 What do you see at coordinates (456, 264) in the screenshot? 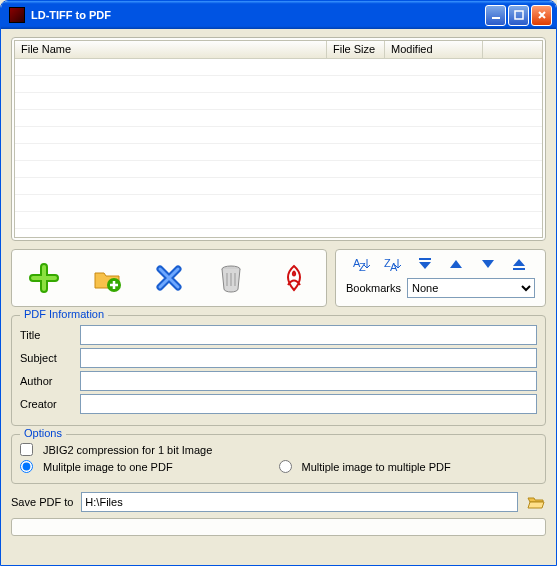
I see `move-up-button` at bounding box center [456, 264].